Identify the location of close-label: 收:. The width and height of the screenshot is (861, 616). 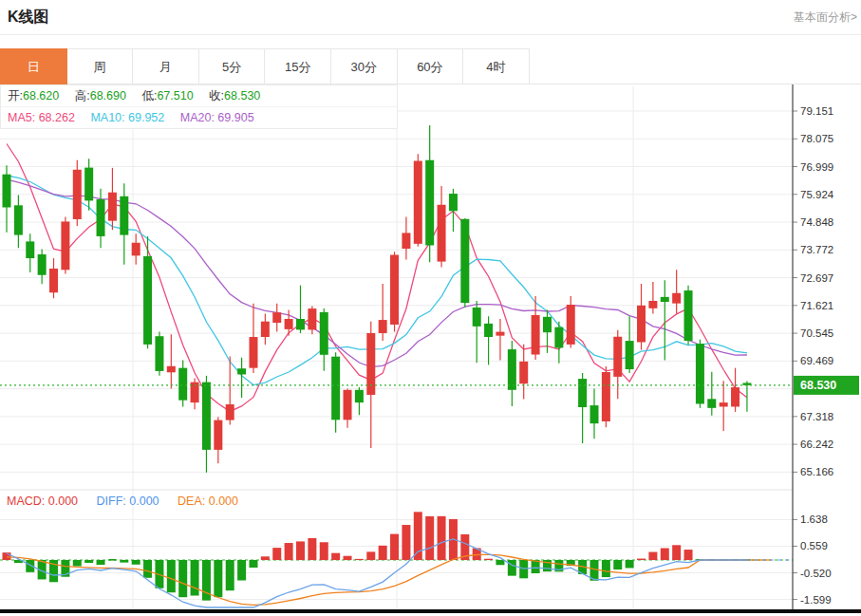
(216, 96).